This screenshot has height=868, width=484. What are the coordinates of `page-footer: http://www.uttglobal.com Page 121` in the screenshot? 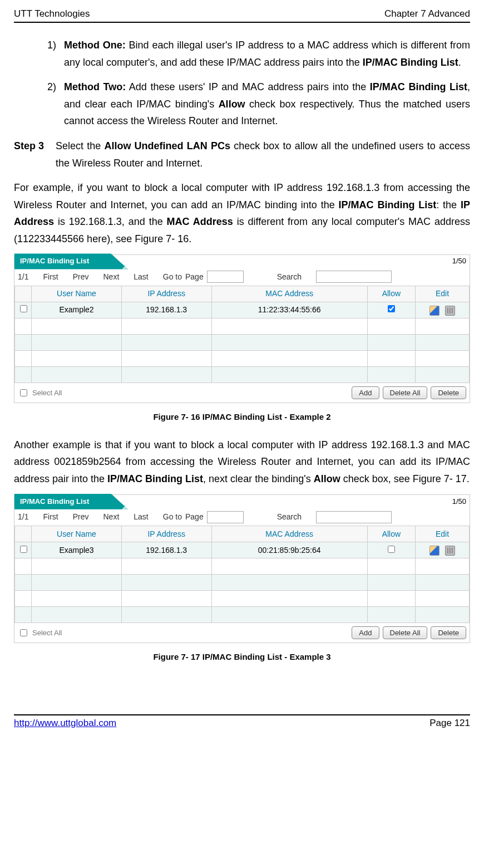 It's located at (242, 722).